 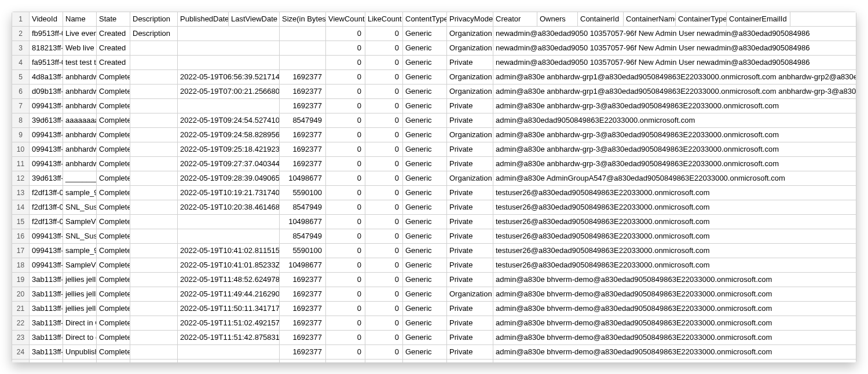 What do you see at coordinates (254, 20) in the screenshot?
I see `col-lastviewdate: LastViewDate` at bounding box center [254, 20].